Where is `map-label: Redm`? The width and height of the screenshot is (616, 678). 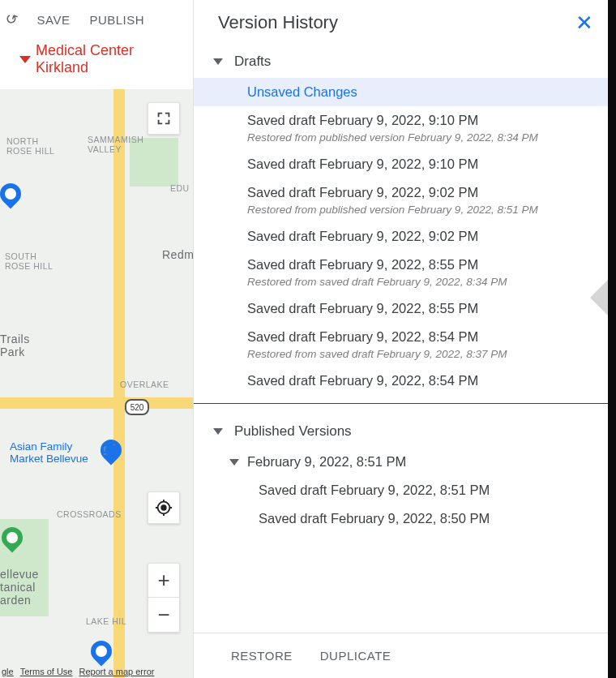
map-label: Redm is located at coordinates (178, 255).